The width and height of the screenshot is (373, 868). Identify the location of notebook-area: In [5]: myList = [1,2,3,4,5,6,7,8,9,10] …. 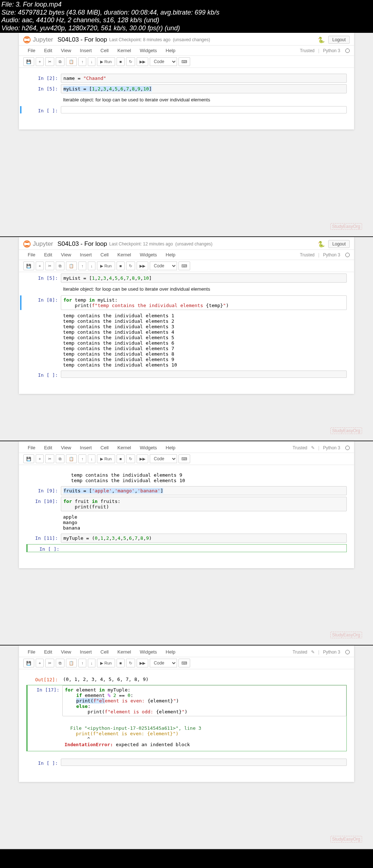
(186, 333).